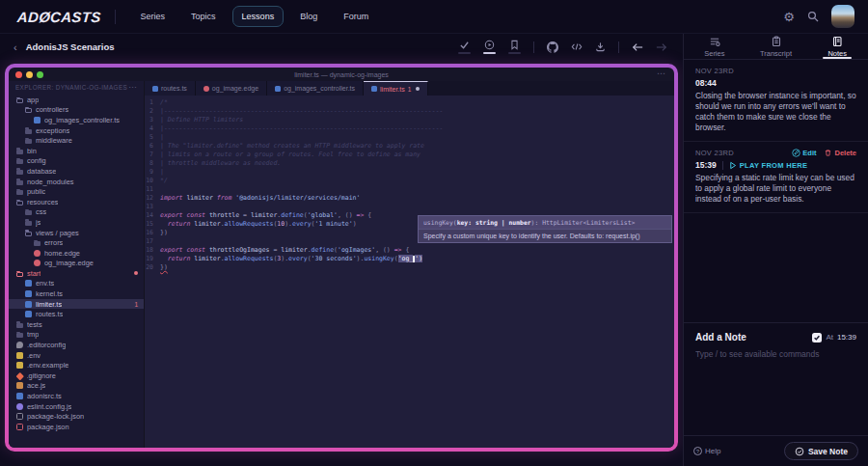 The height and width of the screenshot is (466, 868). What do you see at coordinates (553, 47) in the screenshot?
I see `github-button` at bounding box center [553, 47].